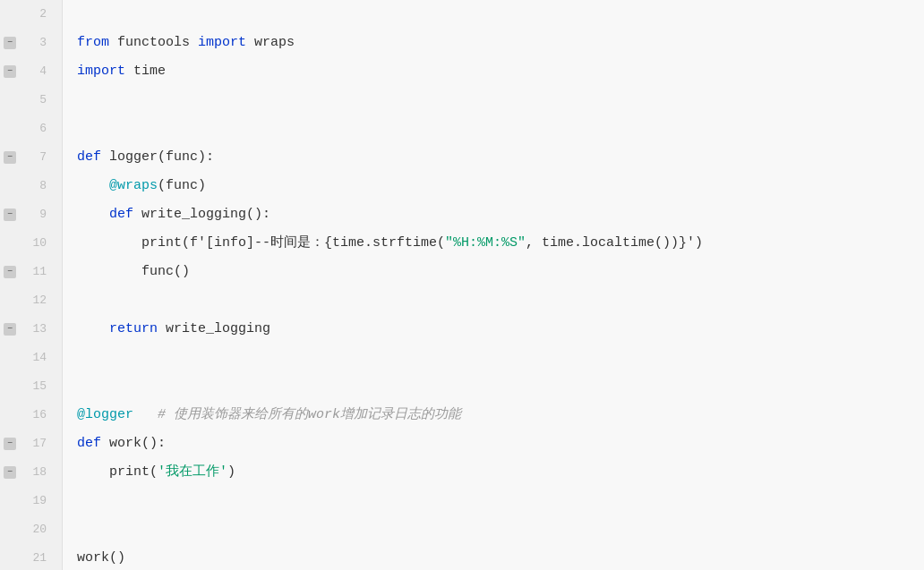  Describe the element at coordinates (30, 501) in the screenshot. I see `gutter-row: 19` at that location.